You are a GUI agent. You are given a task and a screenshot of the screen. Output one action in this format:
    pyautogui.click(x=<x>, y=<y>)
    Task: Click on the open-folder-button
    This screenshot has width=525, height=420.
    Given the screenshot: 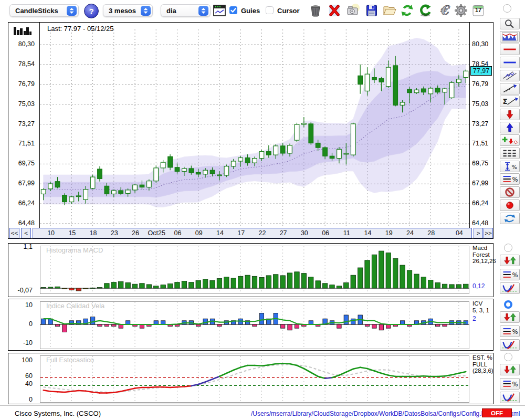 What is the action you would take?
    pyautogui.click(x=390, y=10)
    